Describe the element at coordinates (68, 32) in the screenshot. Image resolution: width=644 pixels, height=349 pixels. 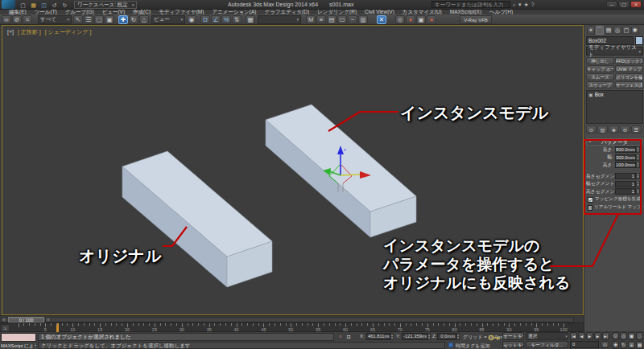
I see `viewport-shading-label: [ シェーディング ]` at that location.